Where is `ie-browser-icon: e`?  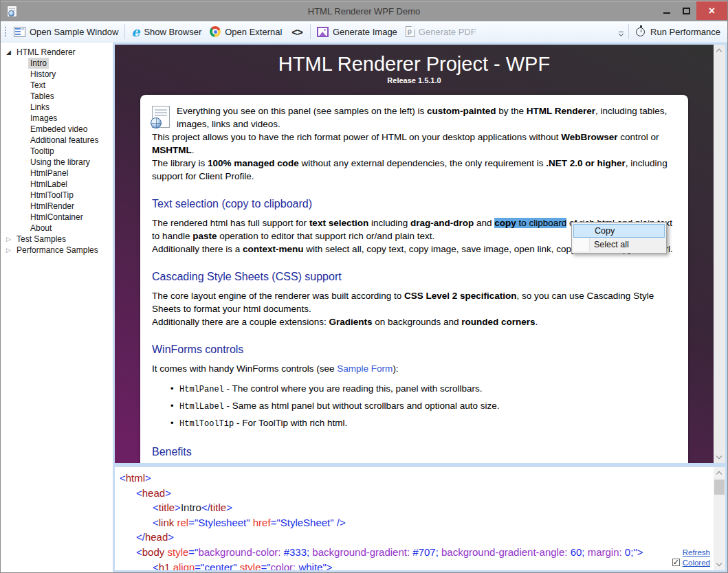
ie-browser-icon: e is located at coordinates (135, 32).